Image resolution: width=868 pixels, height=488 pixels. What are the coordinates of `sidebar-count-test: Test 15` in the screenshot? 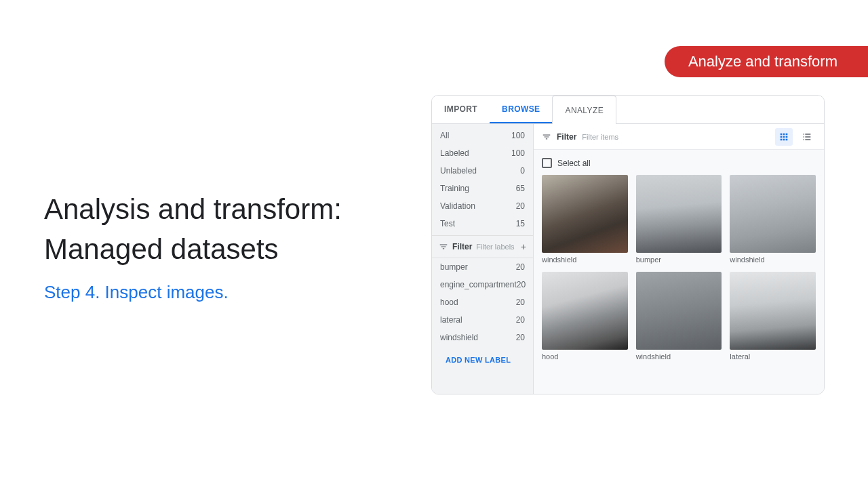 It's located at (483, 224).